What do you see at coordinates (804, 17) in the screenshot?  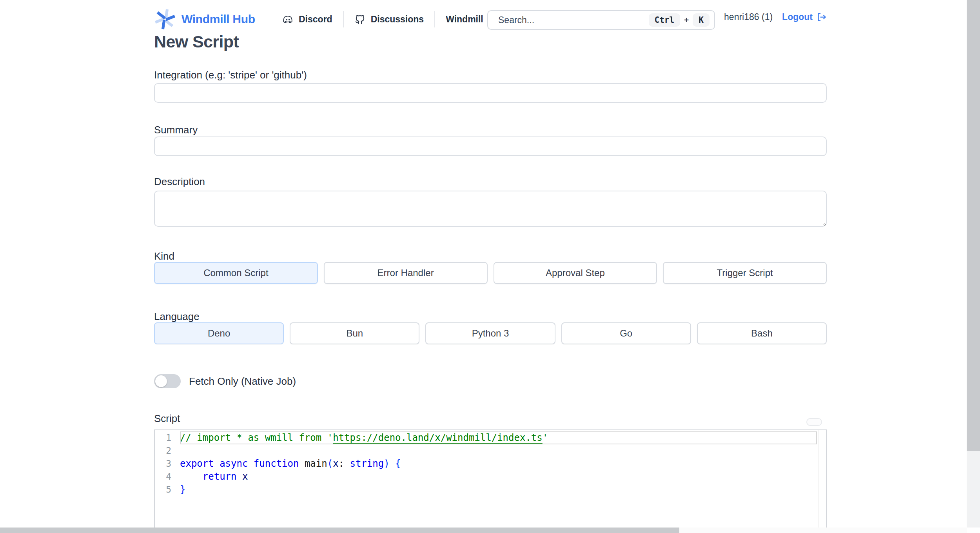 I see `logout-button: Logout` at bounding box center [804, 17].